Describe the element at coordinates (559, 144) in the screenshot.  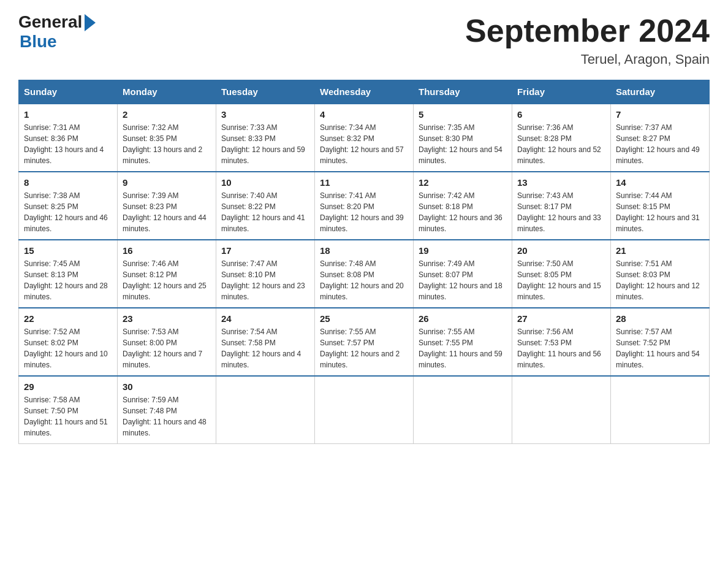
I see `day-info: Sunrise: 7:36 AMSunset: 8:28 PMDaylight:…` at that location.